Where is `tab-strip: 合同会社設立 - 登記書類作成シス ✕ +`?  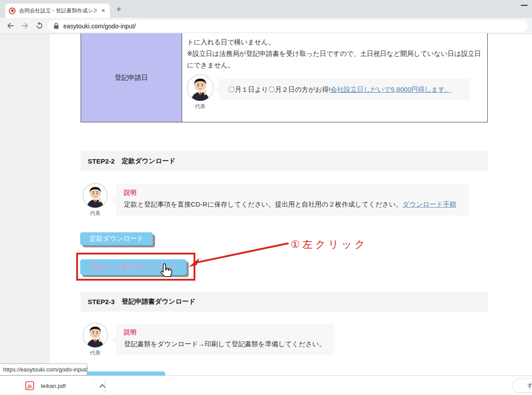 tab-strip: 合同会社設立 - 登記書類作成シス ✕ + is located at coordinates (266, 9).